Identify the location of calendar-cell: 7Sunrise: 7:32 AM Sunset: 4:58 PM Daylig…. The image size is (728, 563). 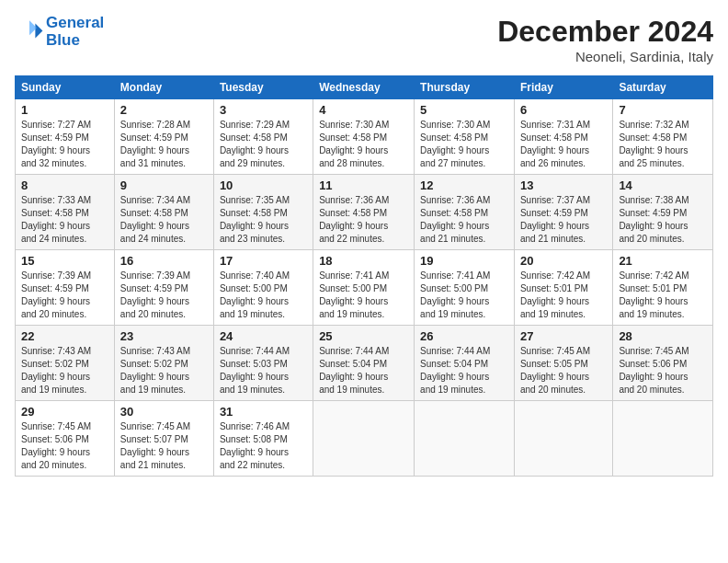
(664, 137).